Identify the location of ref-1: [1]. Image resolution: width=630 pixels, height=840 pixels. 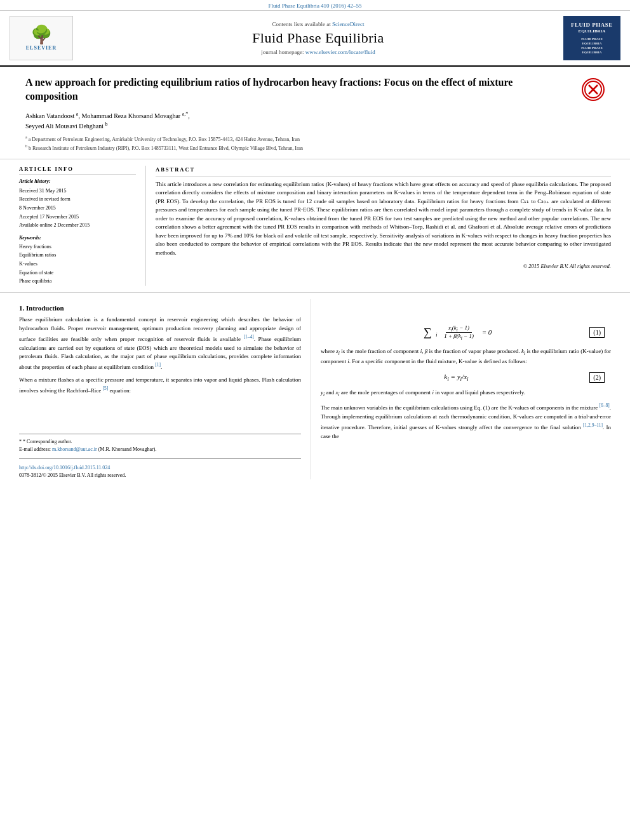
(158, 364).